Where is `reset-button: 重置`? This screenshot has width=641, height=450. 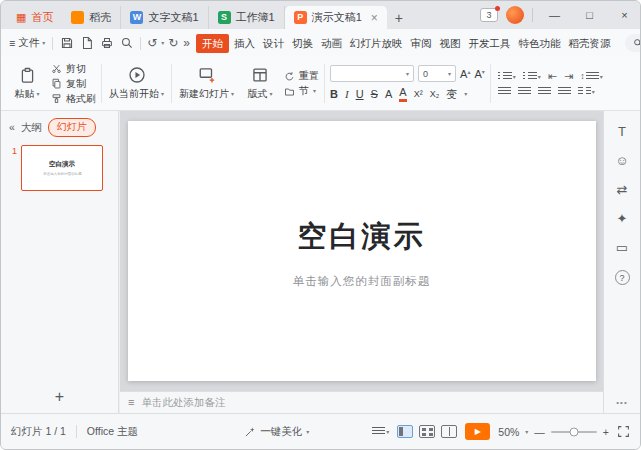
reset-button: 重置 is located at coordinates (302, 76).